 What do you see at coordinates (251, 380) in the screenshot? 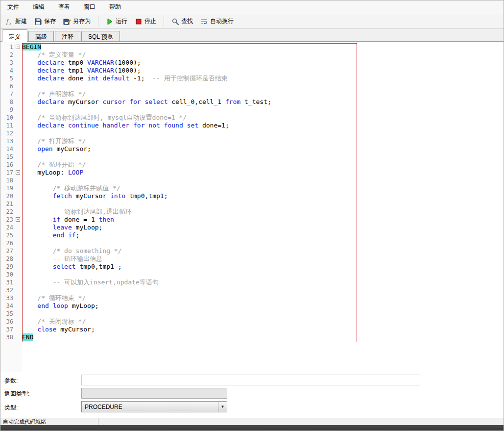
I see `params-input` at bounding box center [251, 380].